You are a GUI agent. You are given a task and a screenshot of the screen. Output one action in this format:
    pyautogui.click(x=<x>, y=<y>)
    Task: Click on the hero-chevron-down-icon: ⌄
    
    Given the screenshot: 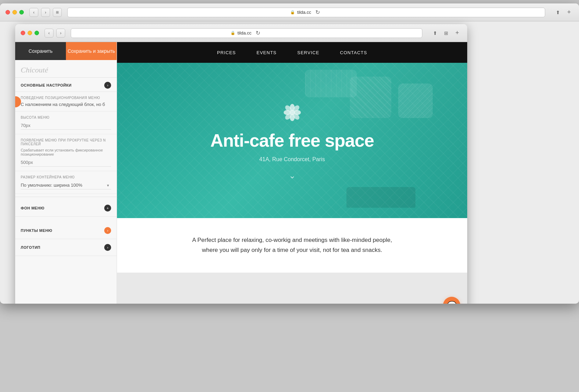 What is the action you would take?
    pyautogui.click(x=292, y=176)
    